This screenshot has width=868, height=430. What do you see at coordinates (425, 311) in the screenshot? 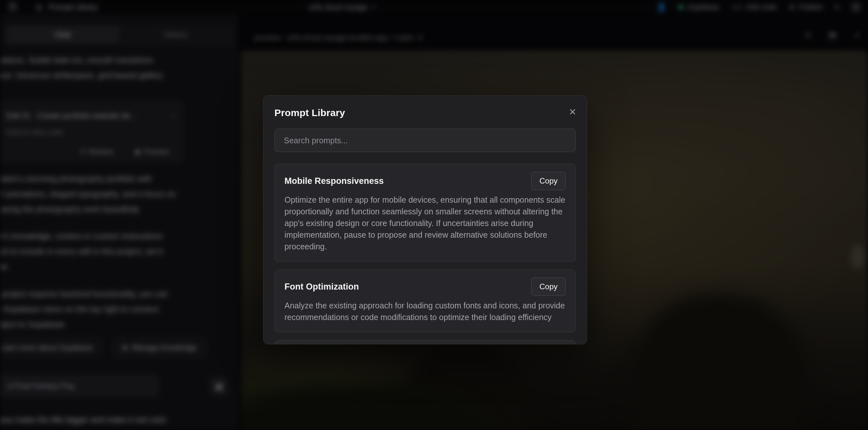
I see `prompt-body: Analyze the existing approach for loadin…` at bounding box center [425, 311].